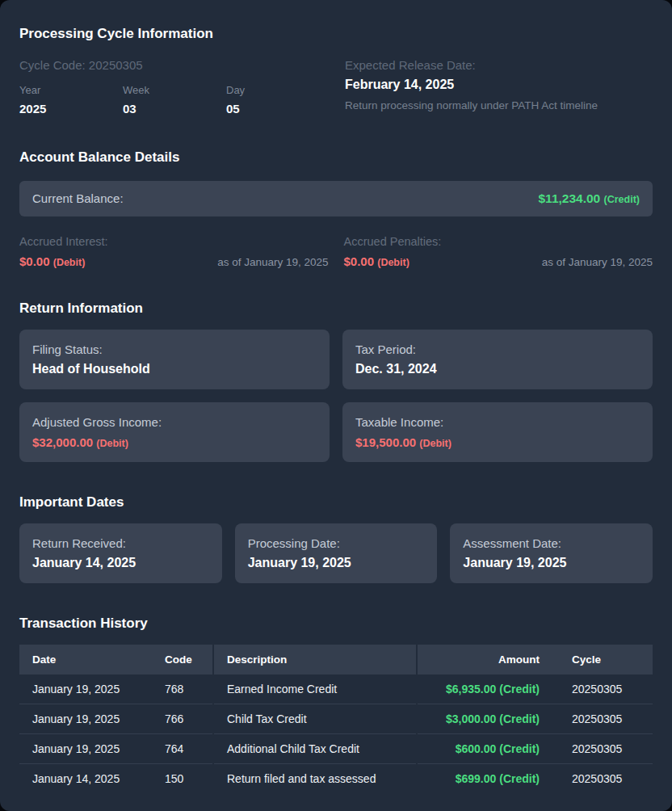  Describe the element at coordinates (278, 108) in the screenshot. I see `cycle-field-value: 05` at that location.